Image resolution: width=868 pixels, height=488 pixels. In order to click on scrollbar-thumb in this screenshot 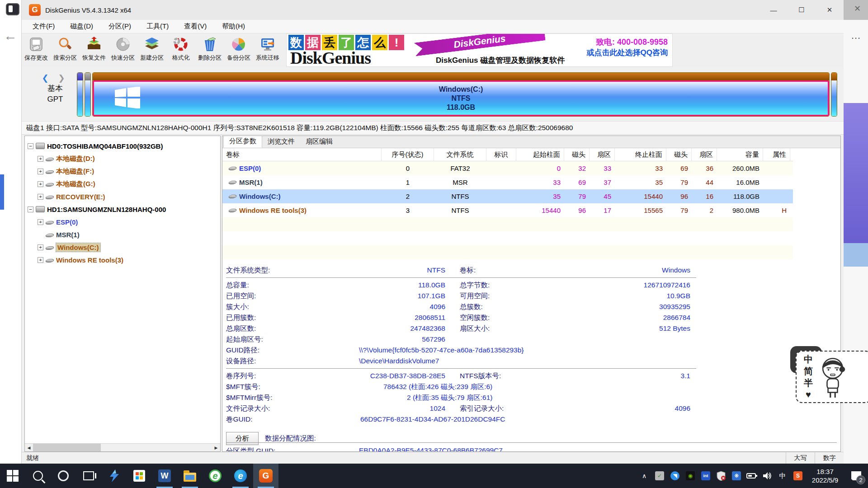, I will do `click(67, 447)`.